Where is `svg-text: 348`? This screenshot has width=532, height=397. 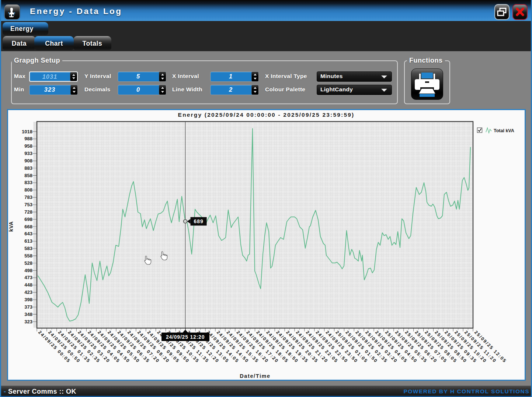
svg-text: 348 is located at coordinates (28, 315).